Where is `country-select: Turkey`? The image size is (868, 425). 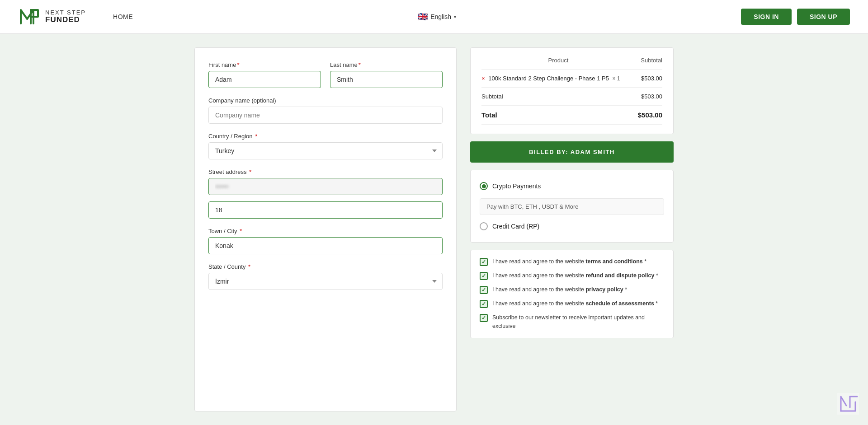 country-select: Turkey is located at coordinates (326, 151).